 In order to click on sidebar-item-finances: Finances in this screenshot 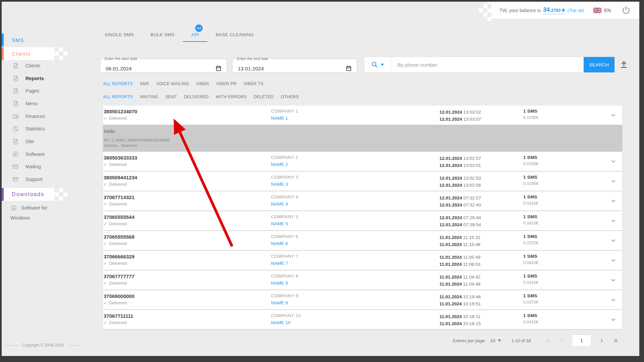, I will do `click(43, 116)`.